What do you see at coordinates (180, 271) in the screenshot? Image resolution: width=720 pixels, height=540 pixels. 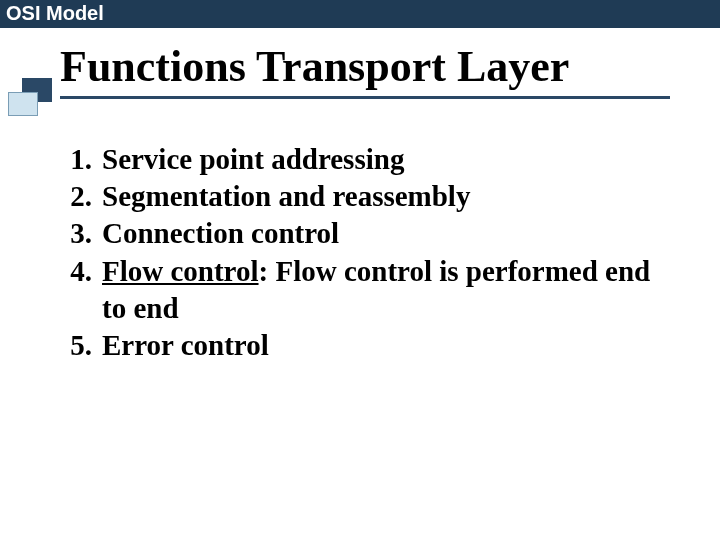 I see `item-text-underlined: Flow control` at bounding box center [180, 271].